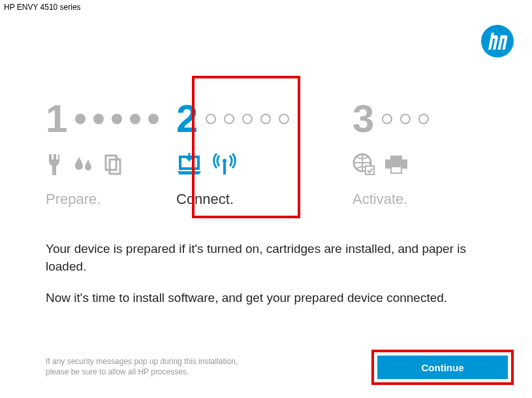 The height and width of the screenshot is (398, 532). I want to click on step-label-activate: Activate., so click(418, 199).